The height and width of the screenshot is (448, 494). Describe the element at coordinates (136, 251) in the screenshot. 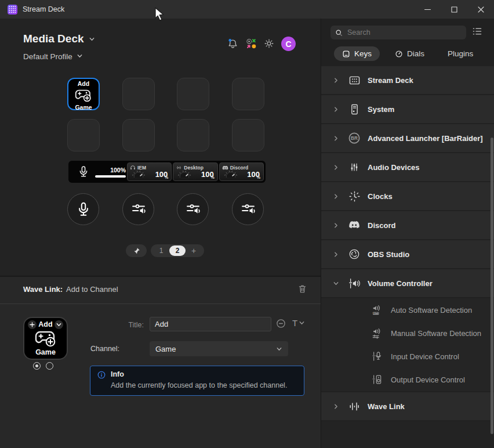

I see `pin-page-button` at that location.